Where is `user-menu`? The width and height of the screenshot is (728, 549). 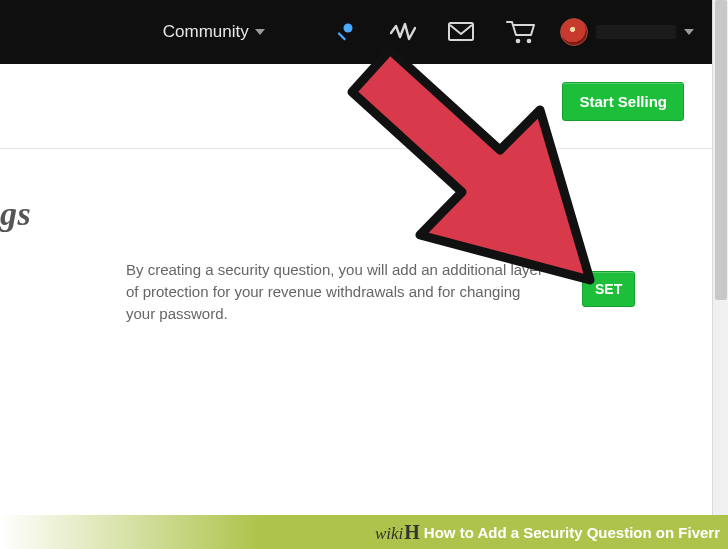
user-menu is located at coordinates (632, 32).